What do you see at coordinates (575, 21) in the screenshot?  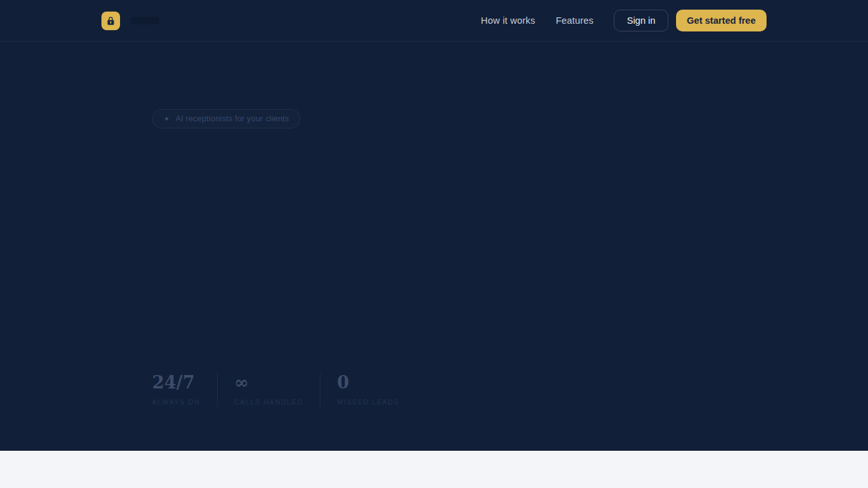 I see `nav-link-features: Features` at bounding box center [575, 21].